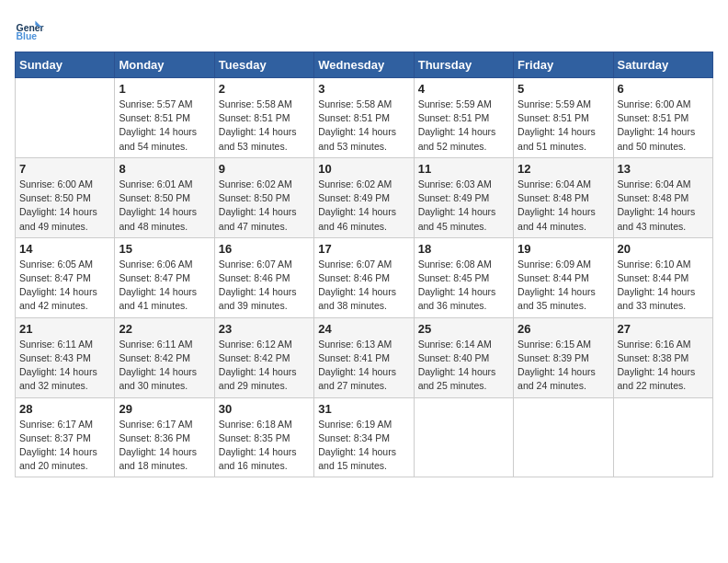 The image size is (728, 563). What do you see at coordinates (663, 197) in the screenshot?
I see `calendar-cell: 13Sunrise: 6:04 AM Sunset: 8:48 PM Dayli…` at bounding box center [663, 197].